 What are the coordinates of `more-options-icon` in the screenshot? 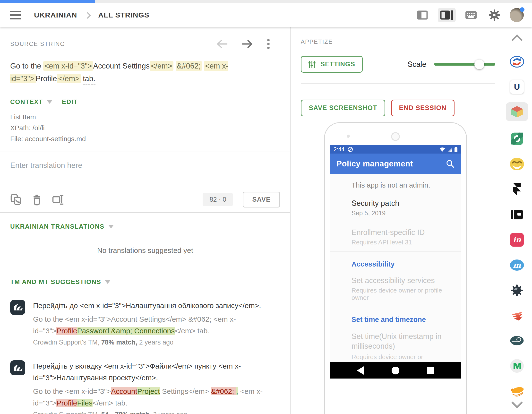 It's located at (268, 44).